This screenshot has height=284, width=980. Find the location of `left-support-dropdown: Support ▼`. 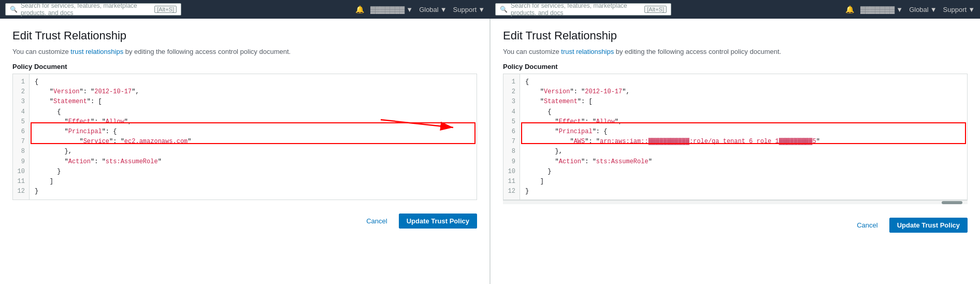

left-support-dropdown: Support ▼ is located at coordinates (469, 9).